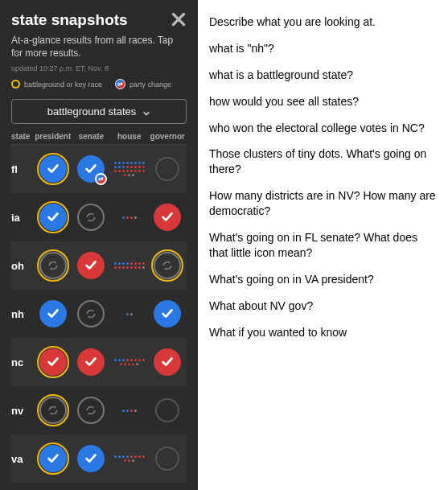  Describe the element at coordinates (323, 162) in the screenshot. I see `question-5: Those clusters of tiny dots. What's goin…` at that location.